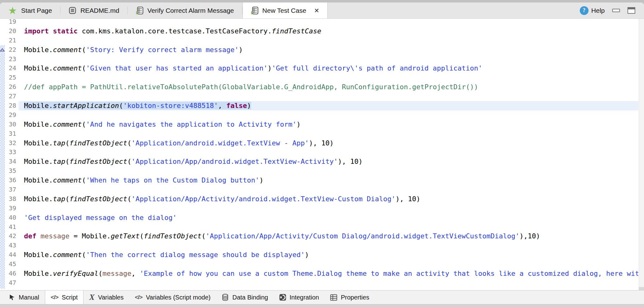 Image resolution: width=644 pixels, height=307 pixels. Describe the element at coordinates (64, 297) in the screenshot. I see `view-tab-script: </>Script` at that location.